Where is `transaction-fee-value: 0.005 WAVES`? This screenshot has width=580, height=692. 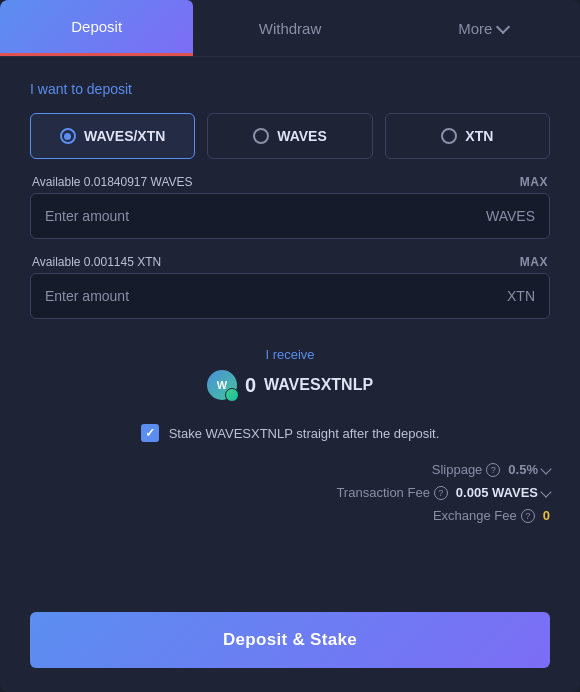
transaction-fee-value: 0.005 WAVES is located at coordinates (503, 492).